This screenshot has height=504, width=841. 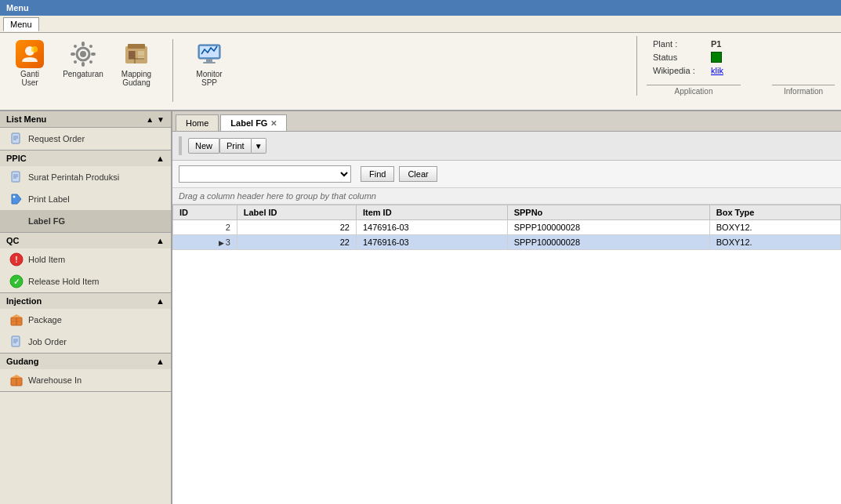 What do you see at coordinates (180, 146) in the screenshot?
I see `toolbar-grip` at bounding box center [180, 146].